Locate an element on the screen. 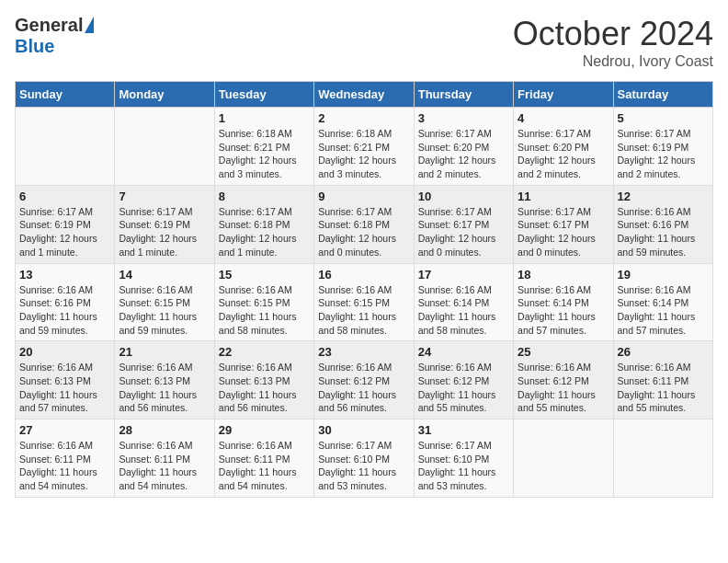 The width and height of the screenshot is (728, 563). day-number: 23 is located at coordinates (364, 351).